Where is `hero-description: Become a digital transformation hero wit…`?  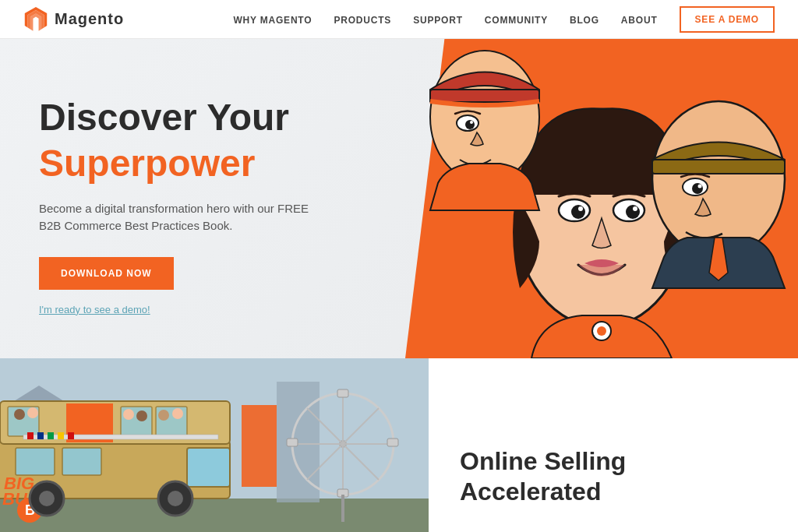 hero-description: Become a digital transformation hero wit… is located at coordinates (179, 218).